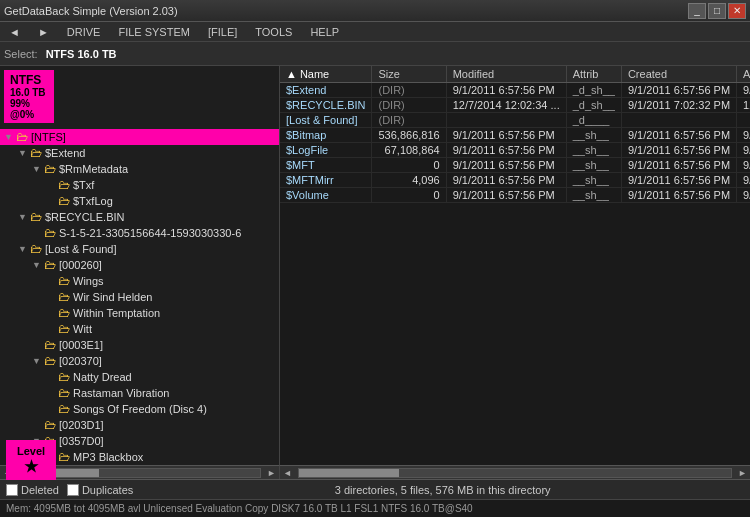 This screenshot has height=517, width=750. What do you see at coordinates (326, 136) in the screenshot?
I see `file-name: $Bitmap` at bounding box center [326, 136].